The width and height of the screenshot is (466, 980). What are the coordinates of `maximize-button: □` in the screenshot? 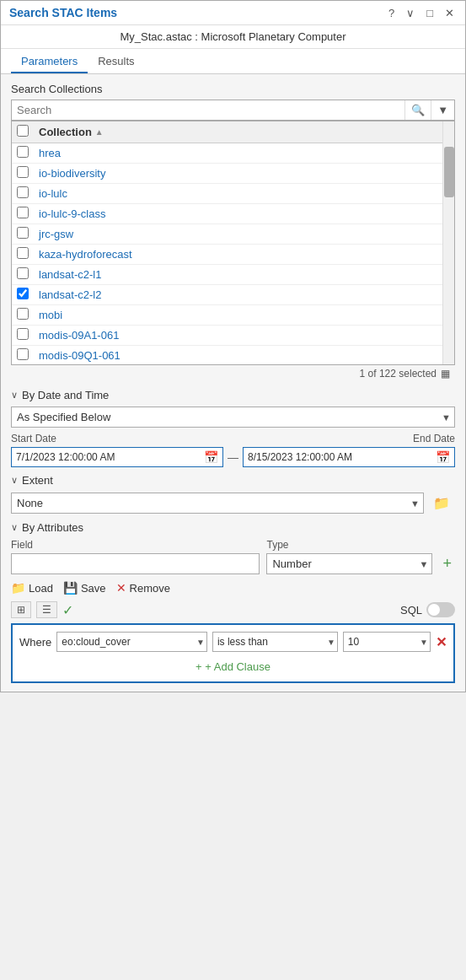 It's located at (430, 13).